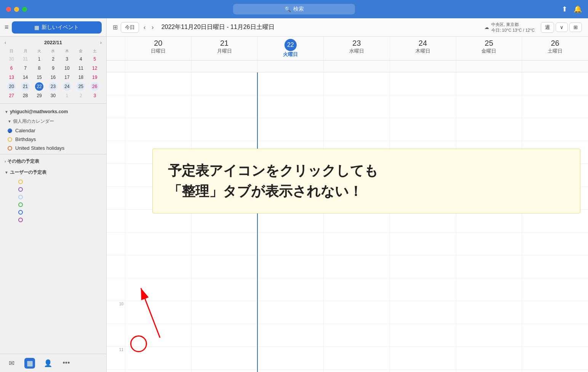  I want to click on share-icon: ⬆, so click(564, 9).